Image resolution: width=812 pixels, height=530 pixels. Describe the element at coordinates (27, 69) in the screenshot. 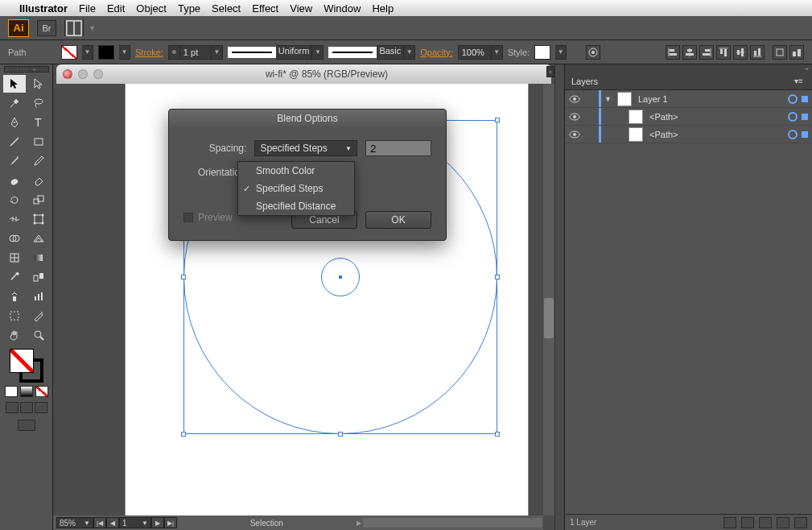

I see `tools-panel-handle: ::::»` at that location.